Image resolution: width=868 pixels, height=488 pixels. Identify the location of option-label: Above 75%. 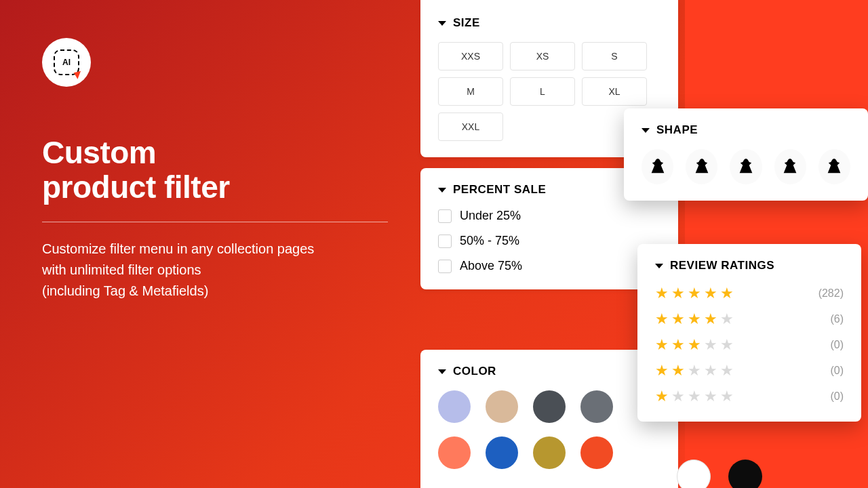
(491, 266).